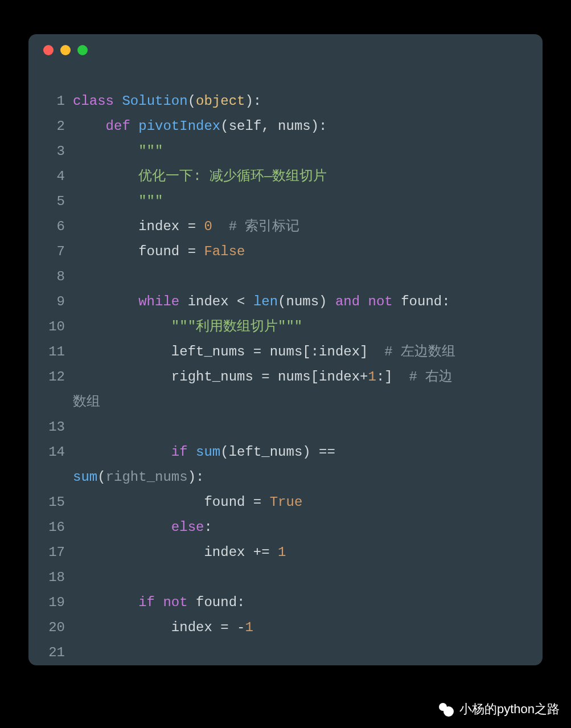 The width and height of the screenshot is (571, 728). Describe the element at coordinates (65, 50) in the screenshot. I see `minimize-icon` at that location.